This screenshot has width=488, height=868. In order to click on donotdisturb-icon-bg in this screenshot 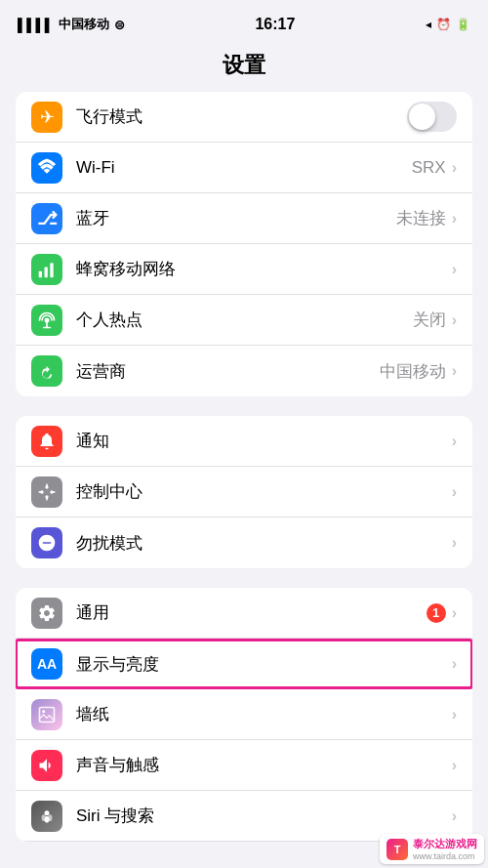, I will do `click(47, 543)`.